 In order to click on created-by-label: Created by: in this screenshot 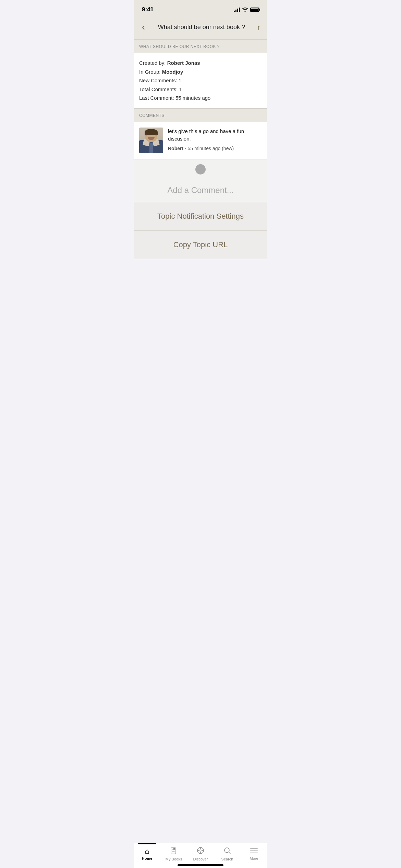, I will do `click(153, 63)`.